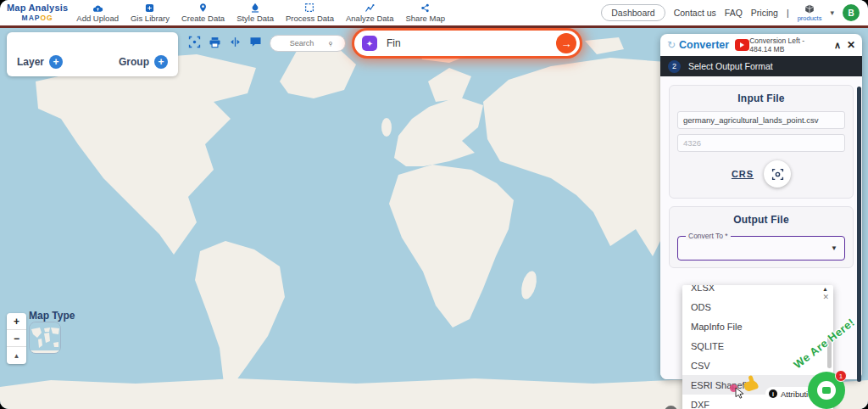  What do you see at coordinates (761, 220) in the screenshot?
I see `output-file-title: Output File` at bounding box center [761, 220].